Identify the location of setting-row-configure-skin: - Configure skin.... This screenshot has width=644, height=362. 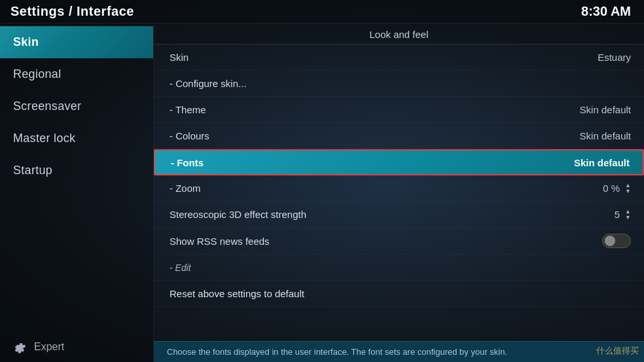
(399, 84).